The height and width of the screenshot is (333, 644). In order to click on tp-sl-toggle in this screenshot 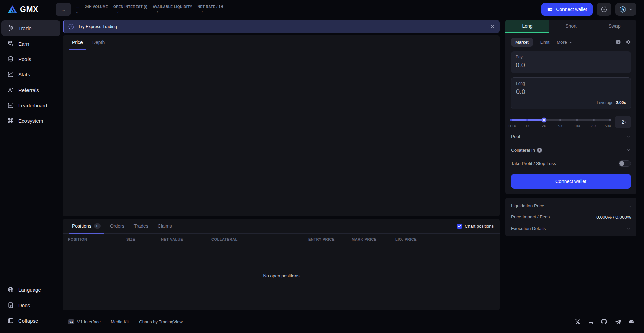, I will do `click(625, 164)`.